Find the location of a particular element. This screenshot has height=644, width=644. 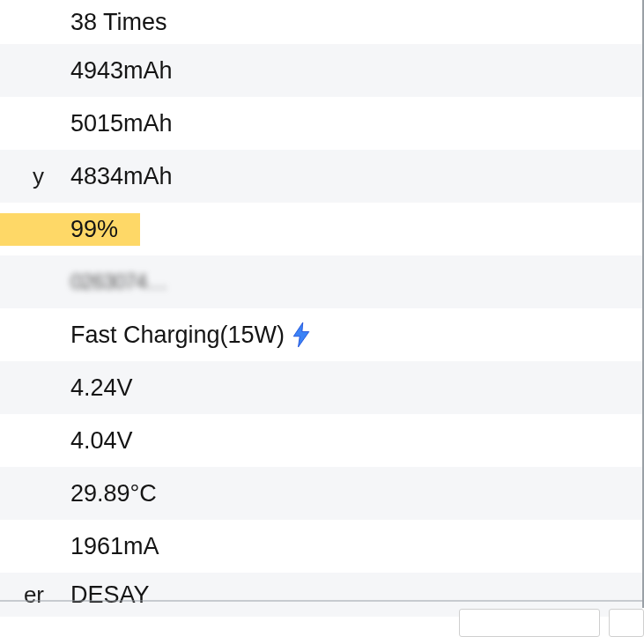

list-item: 5015mAh is located at coordinates (321, 123).